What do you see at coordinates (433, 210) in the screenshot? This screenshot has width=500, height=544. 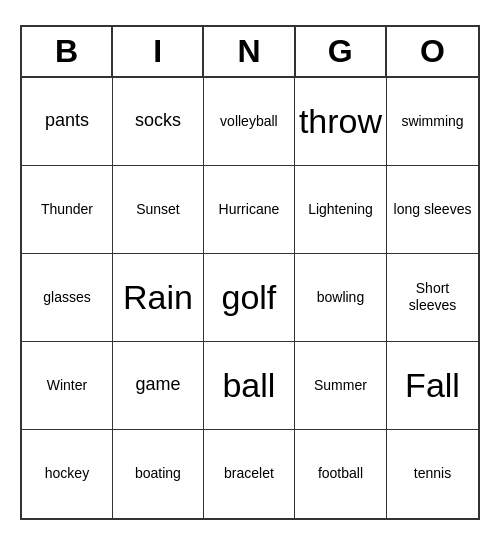 I see `cell-text: long sleeves` at bounding box center [433, 210].